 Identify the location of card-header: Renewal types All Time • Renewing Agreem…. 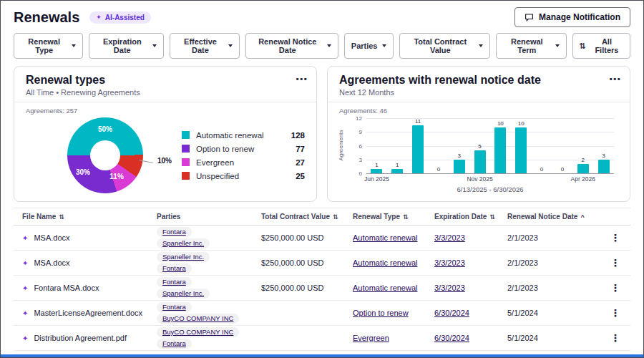
(165, 84).